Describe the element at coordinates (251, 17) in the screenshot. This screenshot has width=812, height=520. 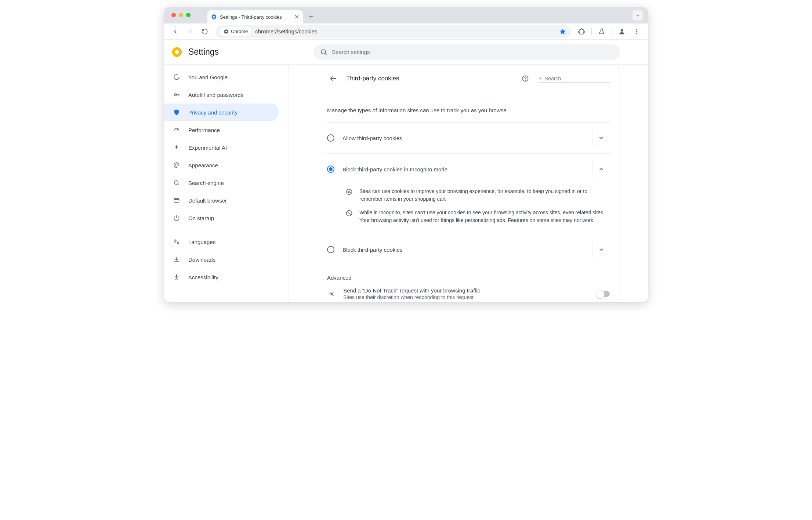
I see `tab-title: Settings - Third-party cookies` at that location.